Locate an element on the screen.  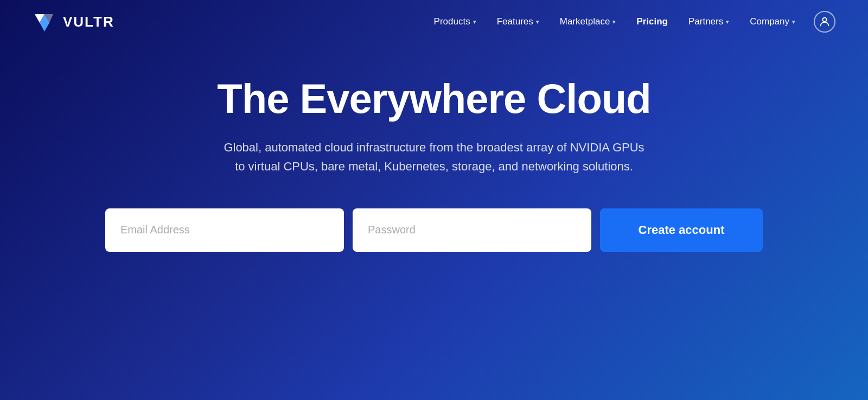
nav-link-company: Company ▾ is located at coordinates (773, 22).